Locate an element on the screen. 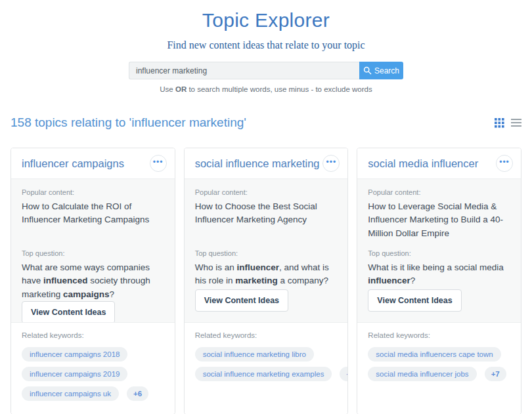 This screenshot has height=414, width=532. topic-title: social media influencer is located at coordinates (423, 164).